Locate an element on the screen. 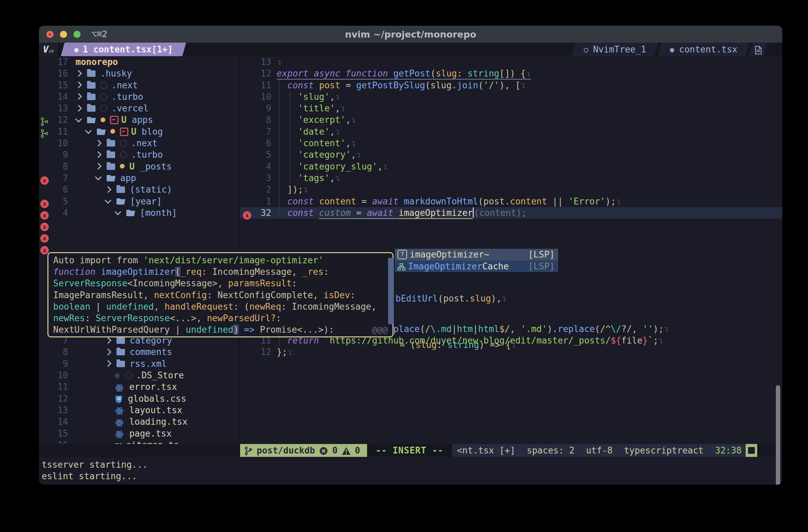  token: 'Error' is located at coordinates (587, 202).